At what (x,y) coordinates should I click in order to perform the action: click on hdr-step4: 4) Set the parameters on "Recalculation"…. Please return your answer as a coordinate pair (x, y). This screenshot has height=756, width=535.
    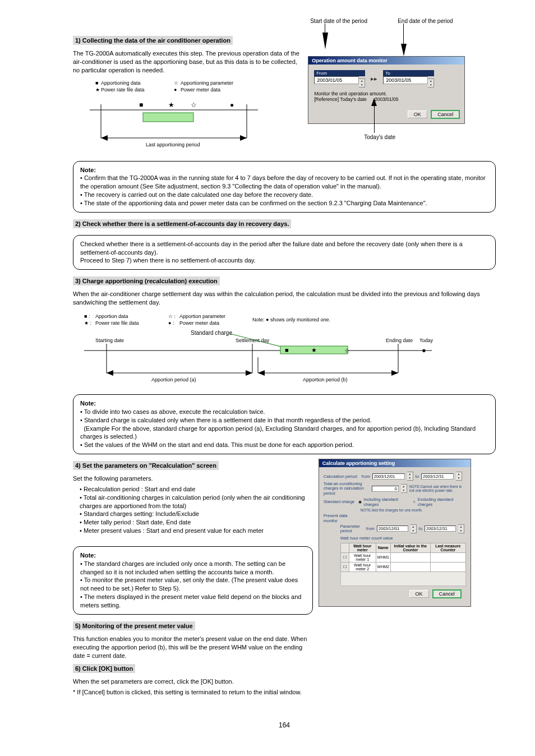
    Looking at the image, I should click on (146, 465).